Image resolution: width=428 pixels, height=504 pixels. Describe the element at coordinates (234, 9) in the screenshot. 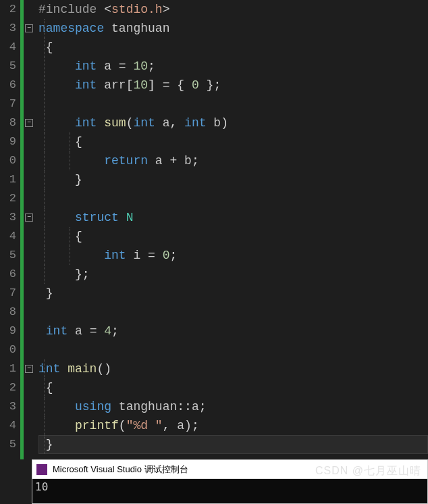

I see `code-line: #include <stdio.h>` at that location.